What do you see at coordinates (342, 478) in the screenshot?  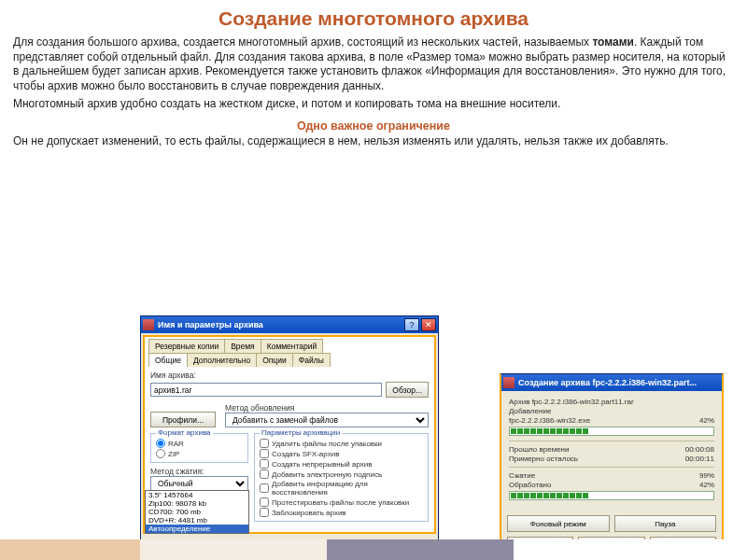 I see `params-group: Параметры архивации Удалить файлы после …` at bounding box center [342, 478].